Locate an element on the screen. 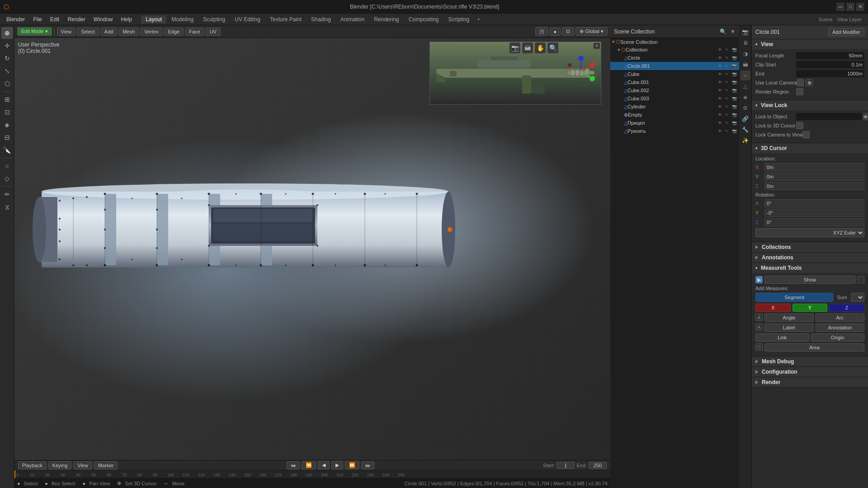 This screenshot has height=488, width=868. keying-menu: Keying is located at coordinates (60, 465).